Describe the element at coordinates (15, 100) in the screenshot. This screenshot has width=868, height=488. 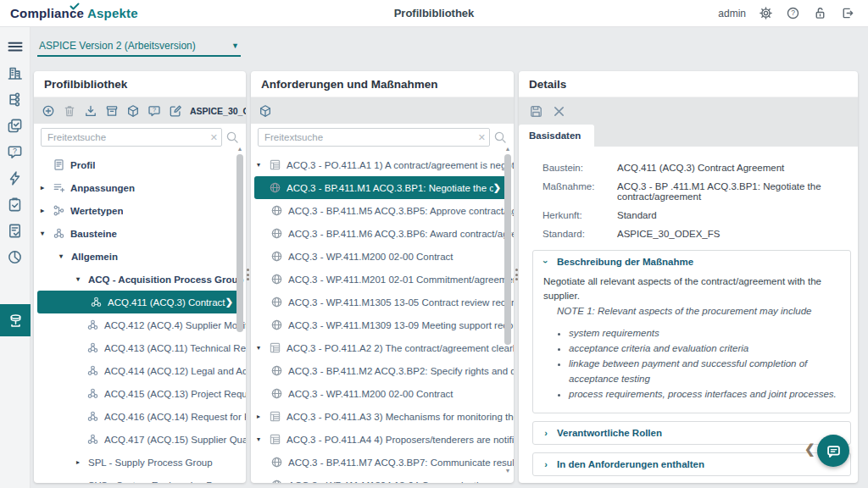
I see `workflow-icon` at that location.